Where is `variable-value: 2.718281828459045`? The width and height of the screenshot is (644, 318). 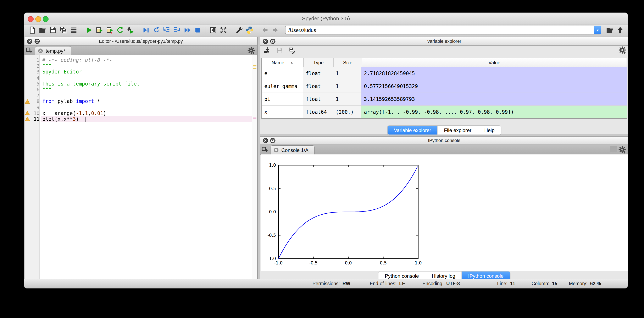
variable-value: 2.718281828459045 is located at coordinates (494, 74).